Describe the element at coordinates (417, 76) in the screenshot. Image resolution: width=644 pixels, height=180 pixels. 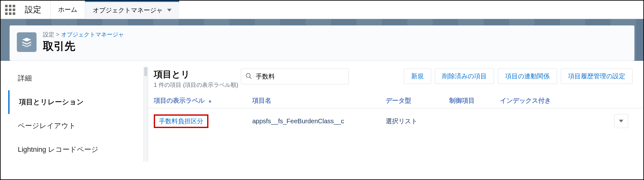
I see `new-button: 新規` at that location.